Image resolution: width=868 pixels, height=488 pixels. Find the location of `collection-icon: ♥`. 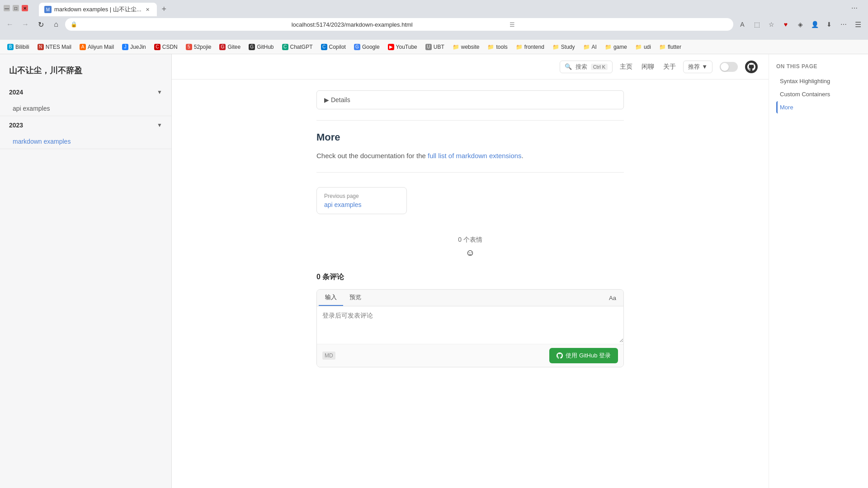

collection-icon: ♥ is located at coordinates (786, 24).